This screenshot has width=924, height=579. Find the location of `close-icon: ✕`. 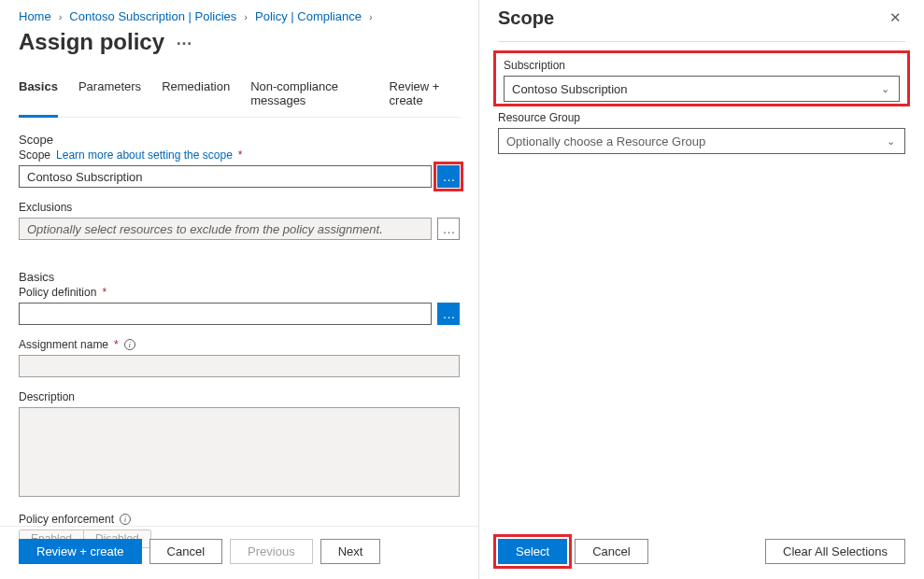

close-icon: ✕ is located at coordinates (895, 18).